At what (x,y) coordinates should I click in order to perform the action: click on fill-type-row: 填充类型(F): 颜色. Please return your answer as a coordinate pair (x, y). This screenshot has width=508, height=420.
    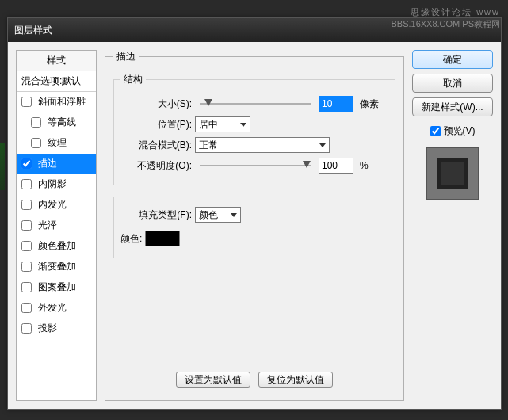
    Looking at the image, I should click on (254, 215).